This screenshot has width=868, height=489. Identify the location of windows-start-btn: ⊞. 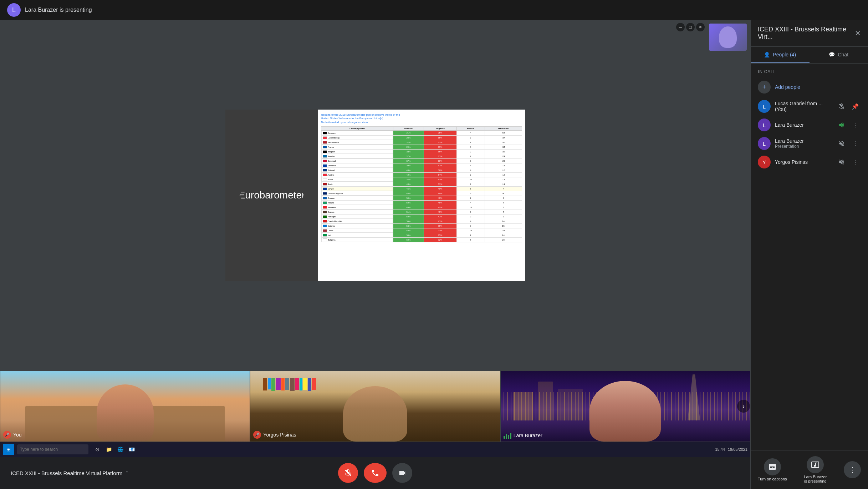
(9, 449).